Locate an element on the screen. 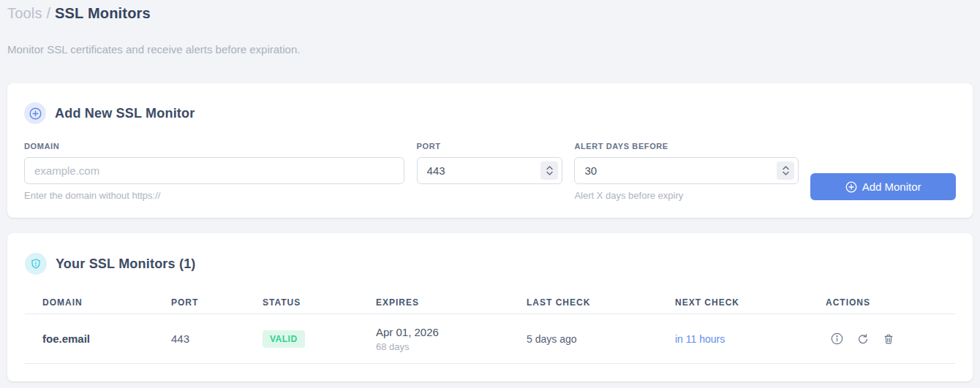 The width and height of the screenshot is (980, 388). breadcrumb: Tools / SSL Monitors is located at coordinates (490, 11).